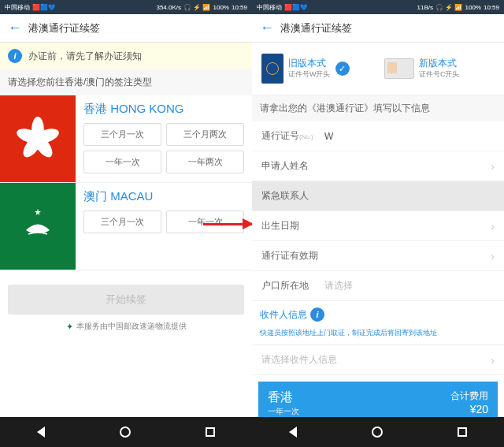 This screenshot has height=447, width=504. What do you see at coordinates (126, 28) in the screenshot?
I see `header: ← 港澳通行证续签` at bounding box center [126, 28].